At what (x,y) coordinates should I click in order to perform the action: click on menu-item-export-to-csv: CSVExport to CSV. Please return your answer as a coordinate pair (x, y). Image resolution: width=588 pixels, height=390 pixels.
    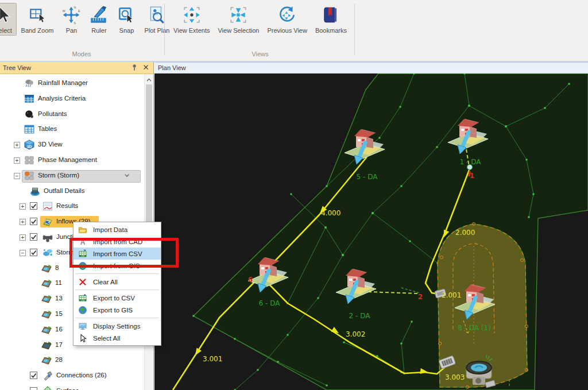
    Looking at the image, I should click on (117, 298).